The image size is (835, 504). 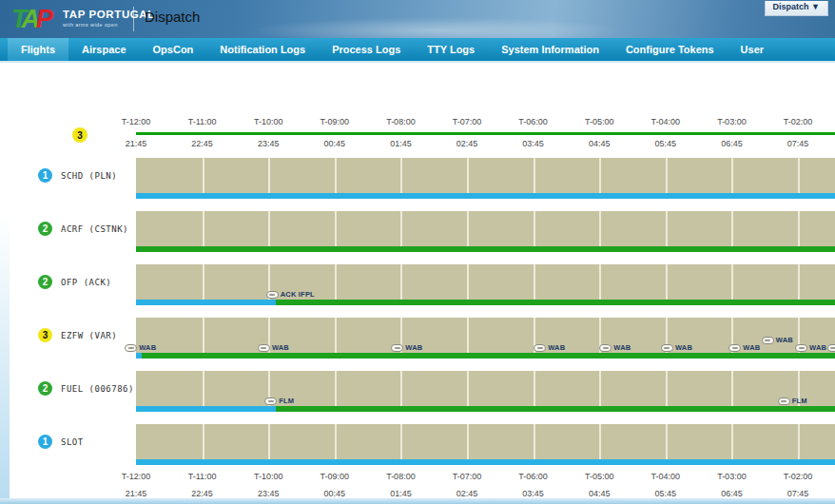 What do you see at coordinates (46, 388) in the screenshot?
I see `row-status-badge: 2` at bounding box center [46, 388].